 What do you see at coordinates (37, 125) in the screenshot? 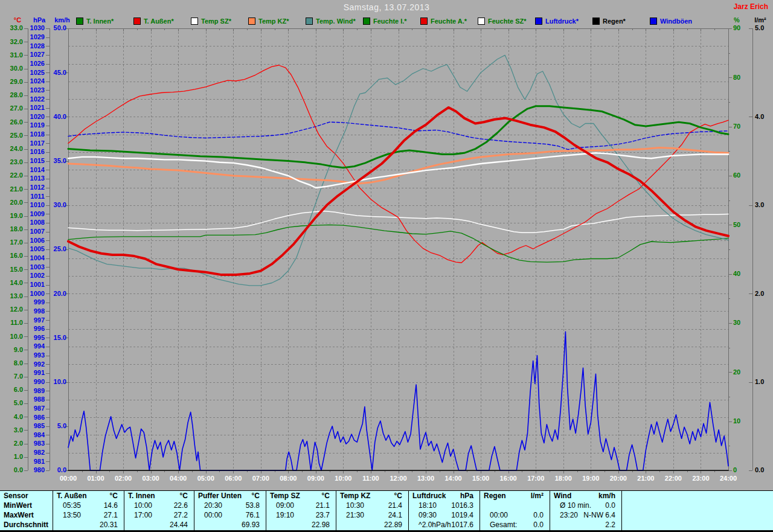
I see `svg-text: 1019` at bounding box center [37, 125].